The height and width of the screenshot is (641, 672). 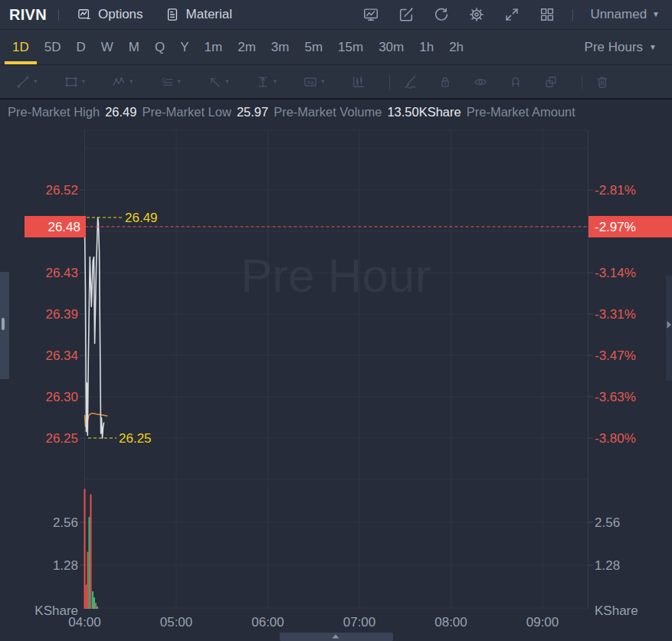 What do you see at coordinates (336, 83) in the screenshot?
I see `drawing-toolbar: ▾▾▾G▾▾▾Aa▾` at bounding box center [336, 83].